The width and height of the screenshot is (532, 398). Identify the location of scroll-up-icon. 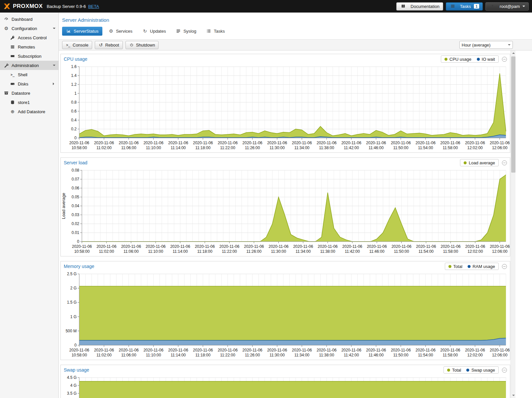
(513, 53).